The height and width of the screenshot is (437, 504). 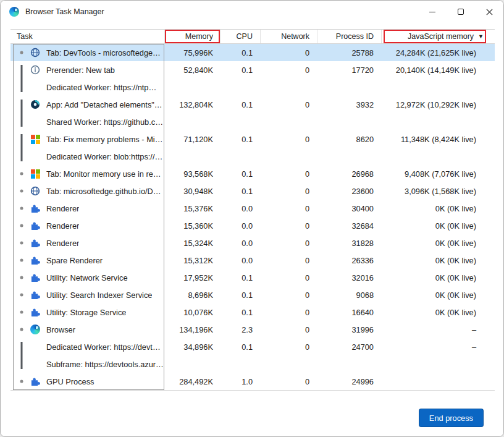 What do you see at coordinates (104, 53) in the screenshot?
I see `task-label: Tab: DevTools - microsoftedge…` at bounding box center [104, 53].